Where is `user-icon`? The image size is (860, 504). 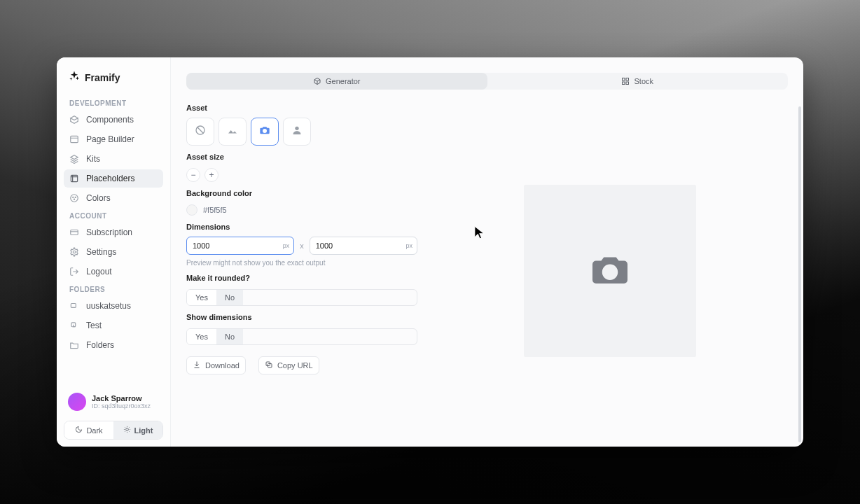
user-icon is located at coordinates (297, 132).